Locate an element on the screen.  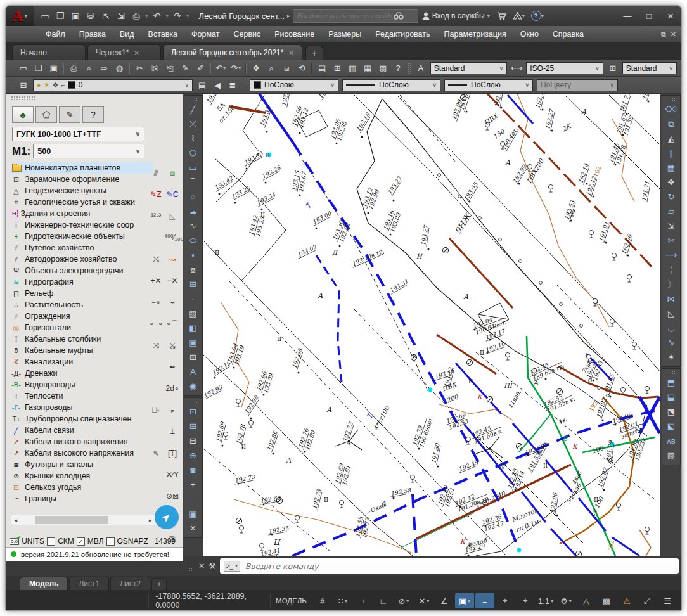
palette-item: ⫽Путевое хозяйство is located at coordinates (82, 248).